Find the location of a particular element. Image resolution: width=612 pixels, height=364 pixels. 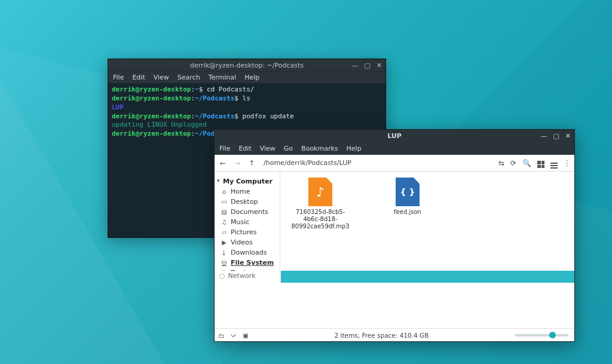

file-item-mp3: 7160325d-8cb5-4b6c-8d18-80992cae59df.mp3 is located at coordinates (320, 204).